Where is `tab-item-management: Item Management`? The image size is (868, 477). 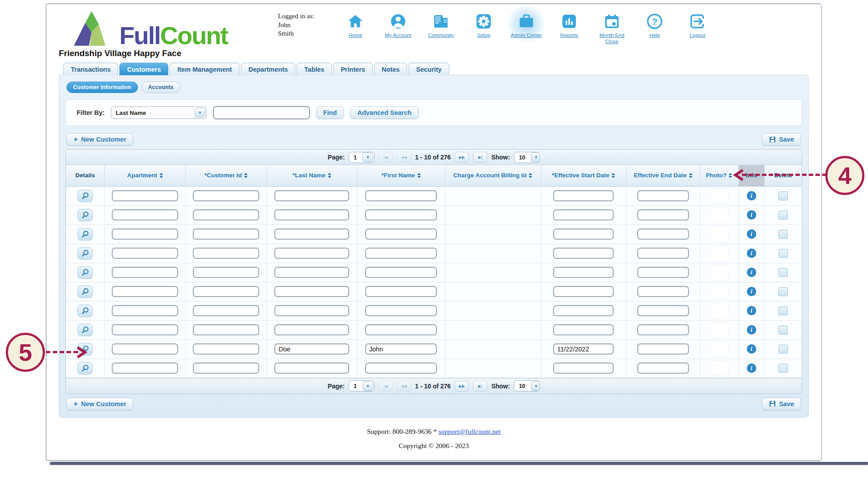 tab-item-management: Item Management is located at coordinates (204, 69).